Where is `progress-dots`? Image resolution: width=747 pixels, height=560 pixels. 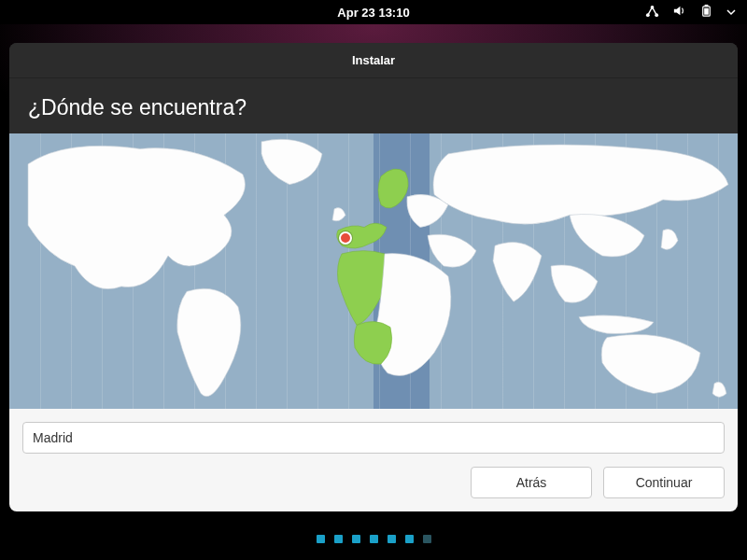 progress-dots is located at coordinates (374, 539).